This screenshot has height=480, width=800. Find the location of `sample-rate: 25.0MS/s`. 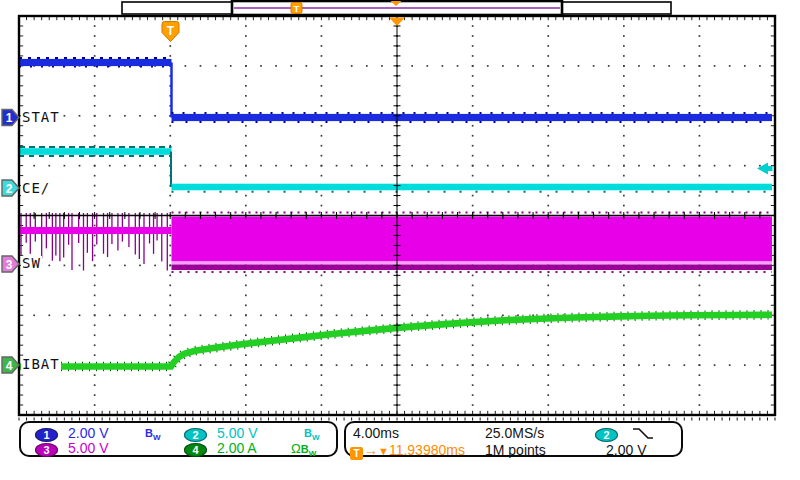

sample-rate: 25.0MS/s is located at coordinates (514, 434).